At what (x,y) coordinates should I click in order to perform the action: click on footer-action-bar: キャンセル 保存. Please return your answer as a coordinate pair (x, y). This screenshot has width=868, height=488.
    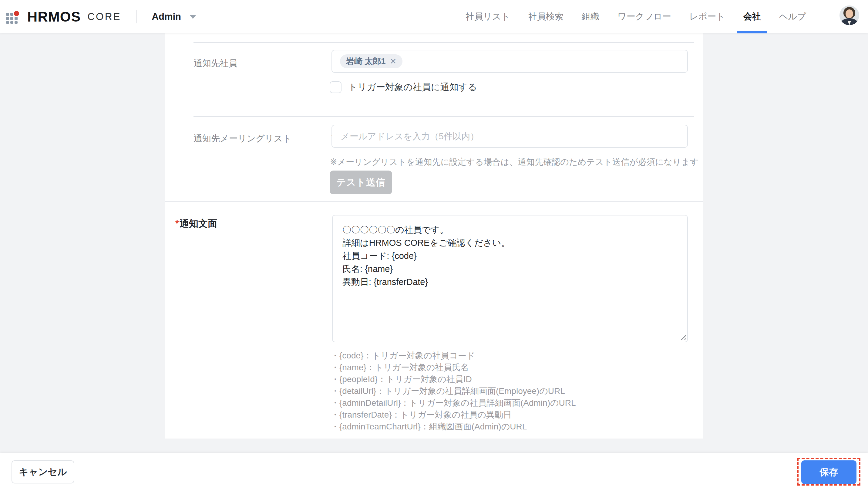
    Looking at the image, I should click on (434, 471).